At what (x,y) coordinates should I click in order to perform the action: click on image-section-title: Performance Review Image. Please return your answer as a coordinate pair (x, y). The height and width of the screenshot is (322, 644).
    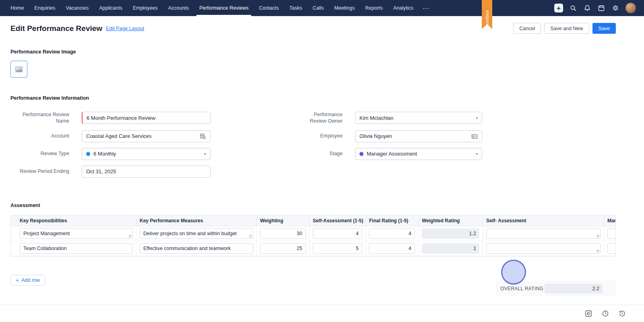
    Looking at the image, I should click on (313, 52).